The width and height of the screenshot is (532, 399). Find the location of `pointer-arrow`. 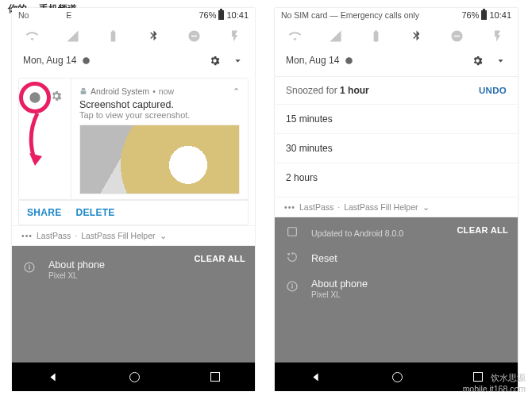

pointer-arrow is located at coordinates (35, 140).